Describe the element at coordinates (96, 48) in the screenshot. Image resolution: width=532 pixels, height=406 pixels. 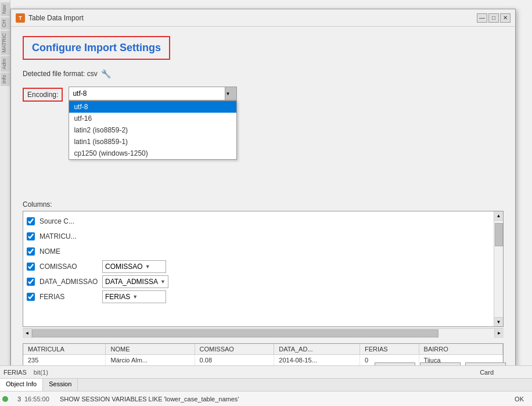
I see `config-header-box: Configure Import Settings` at that location.